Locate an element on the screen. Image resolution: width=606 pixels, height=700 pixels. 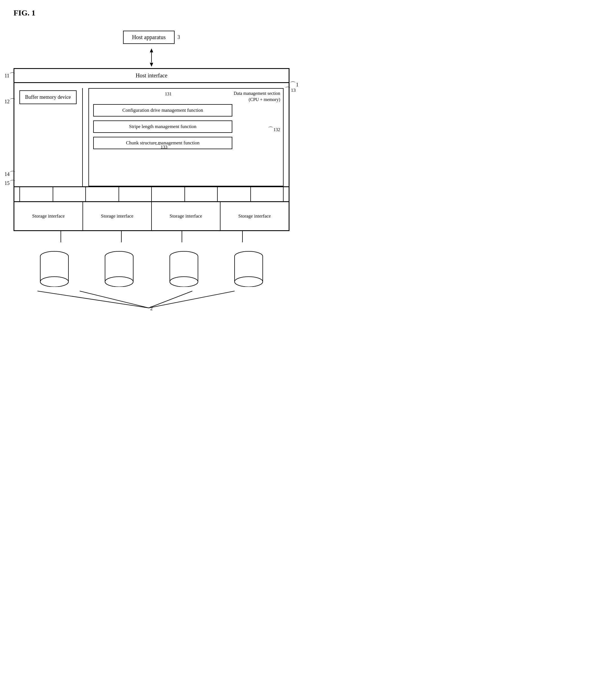
host-interface-bar: Host interface is located at coordinates (152, 76).